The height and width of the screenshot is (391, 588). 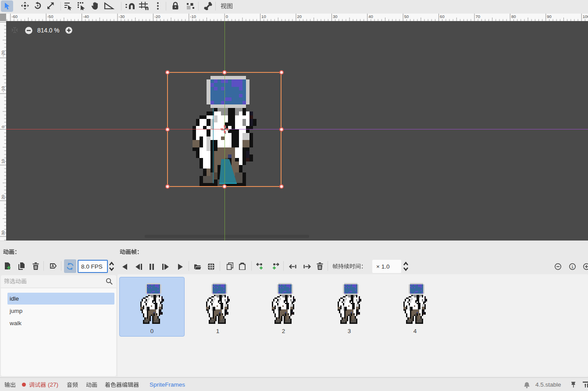 What do you see at coordinates (14, 17) in the screenshot?
I see `svg-text: -60` at bounding box center [14, 17].